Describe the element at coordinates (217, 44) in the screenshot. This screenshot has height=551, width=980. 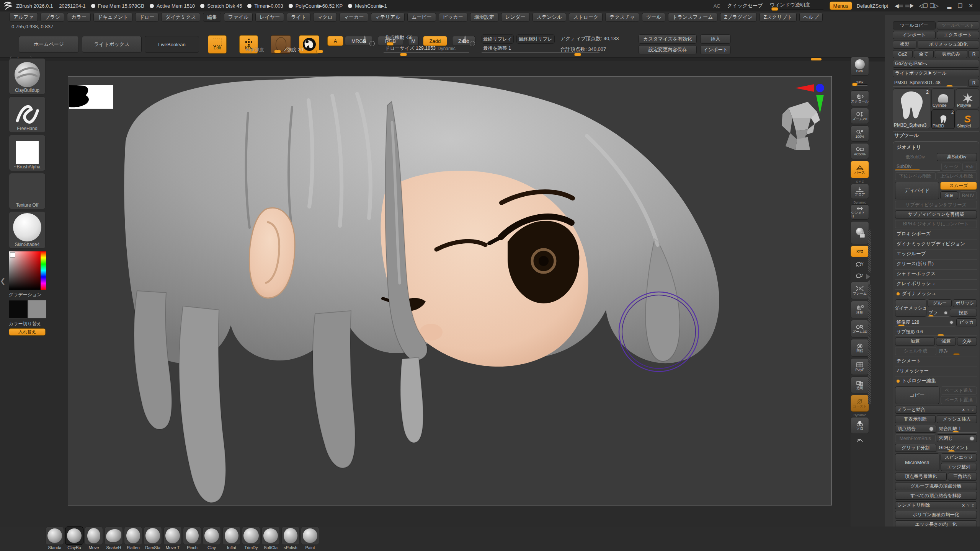
I see `edit-button: Edit` at that location.